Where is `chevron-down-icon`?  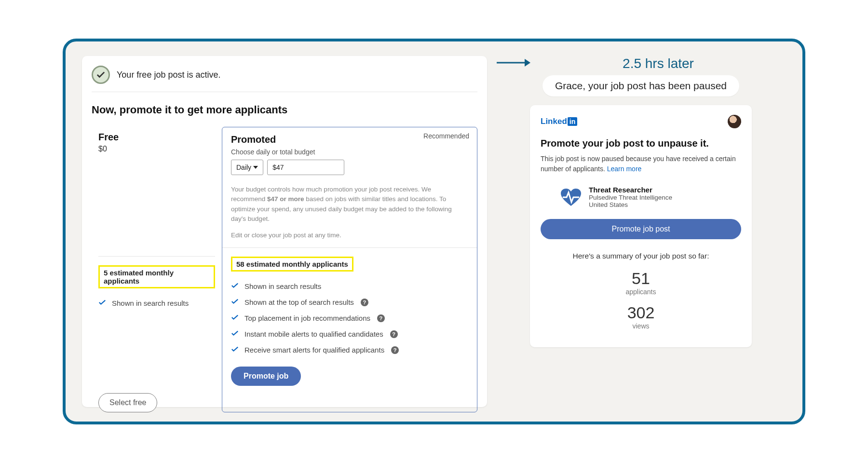 chevron-down-icon is located at coordinates (256, 167).